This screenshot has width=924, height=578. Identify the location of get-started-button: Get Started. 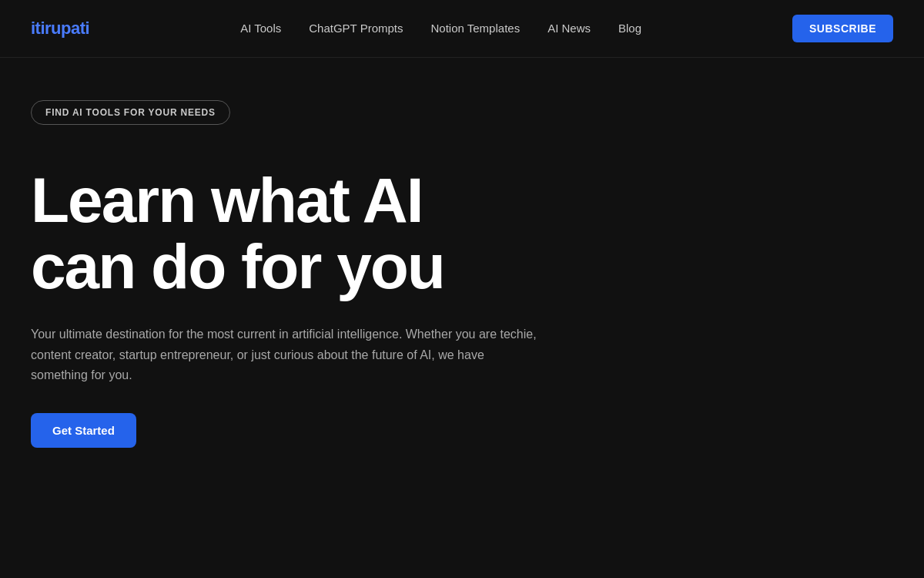
(83, 430).